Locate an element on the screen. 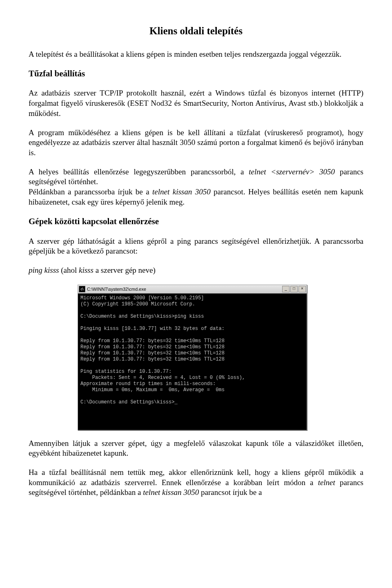 This screenshot has height=588, width=392. paragraph-last: Ha a tűzfal beállításnál nem tettük meg,… is located at coordinates (196, 483).